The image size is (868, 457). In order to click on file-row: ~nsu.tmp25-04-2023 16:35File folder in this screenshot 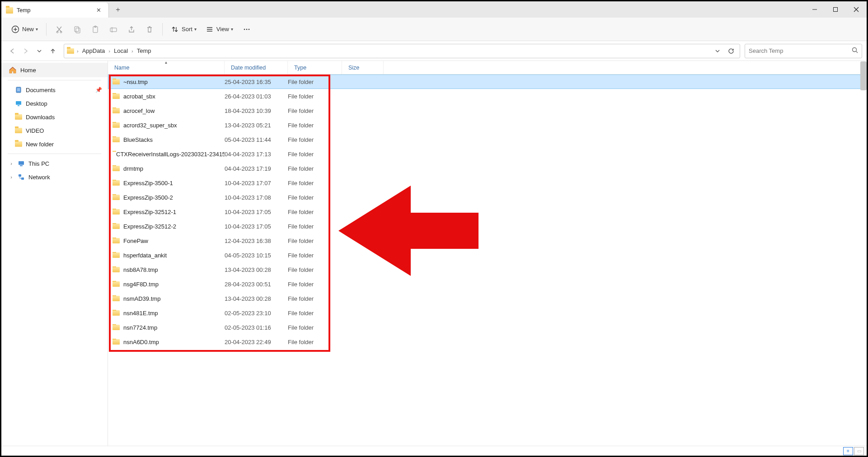, I will do `click(487, 82)`.